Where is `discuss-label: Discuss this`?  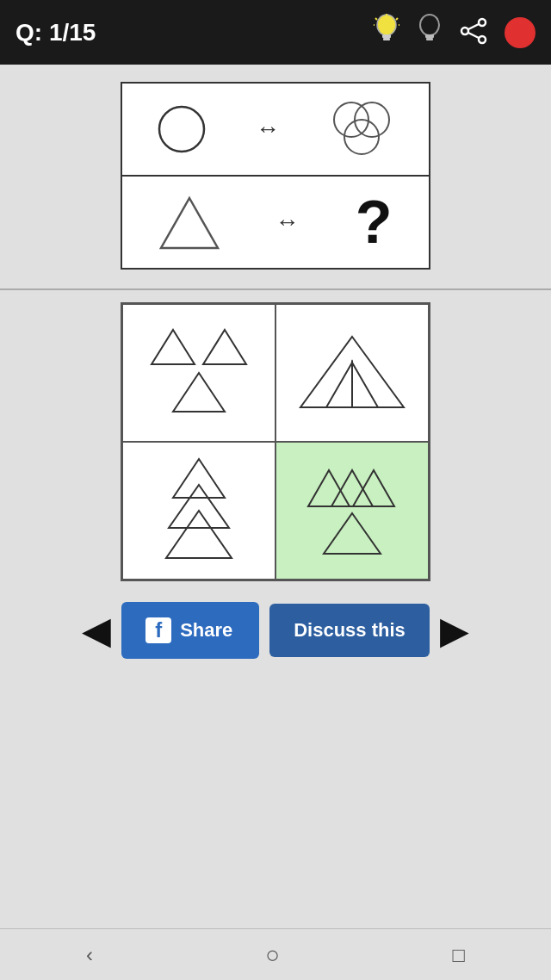 discuss-label: Discuss this is located at coordinates (350, 630).